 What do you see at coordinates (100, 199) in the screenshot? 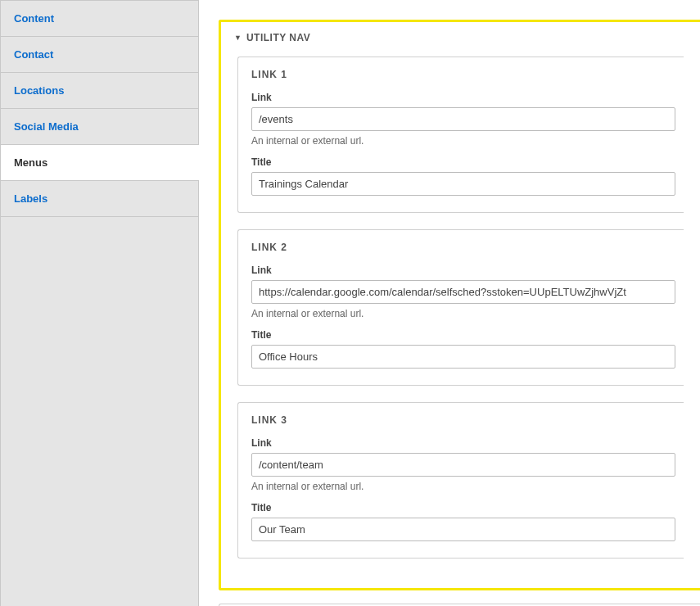
I see `sidebar-item-labels: Labels` at bounding box center [100, 199].